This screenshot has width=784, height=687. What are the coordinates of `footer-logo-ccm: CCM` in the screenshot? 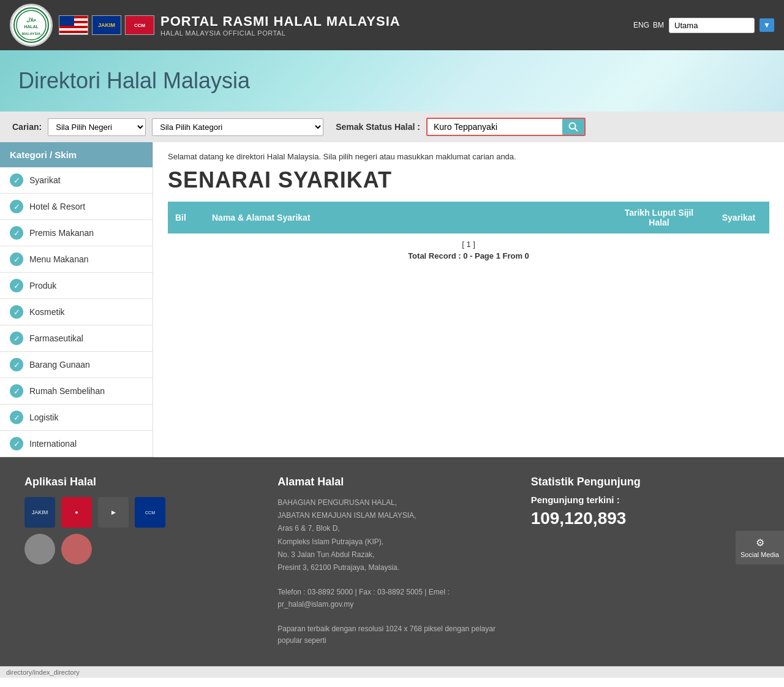 It's located at (150, 512).